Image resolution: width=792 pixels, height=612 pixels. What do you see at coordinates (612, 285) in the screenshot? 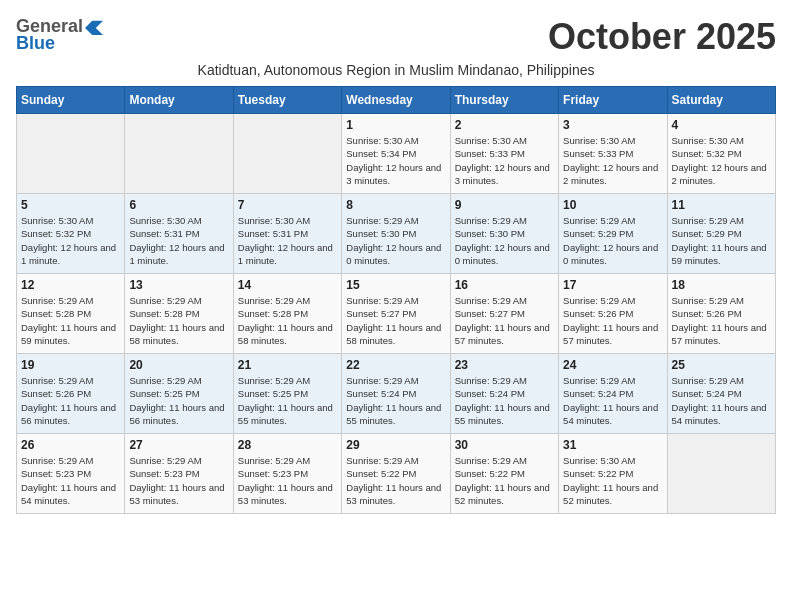
I see `day-number: 17` at bounding box center [612, 285].